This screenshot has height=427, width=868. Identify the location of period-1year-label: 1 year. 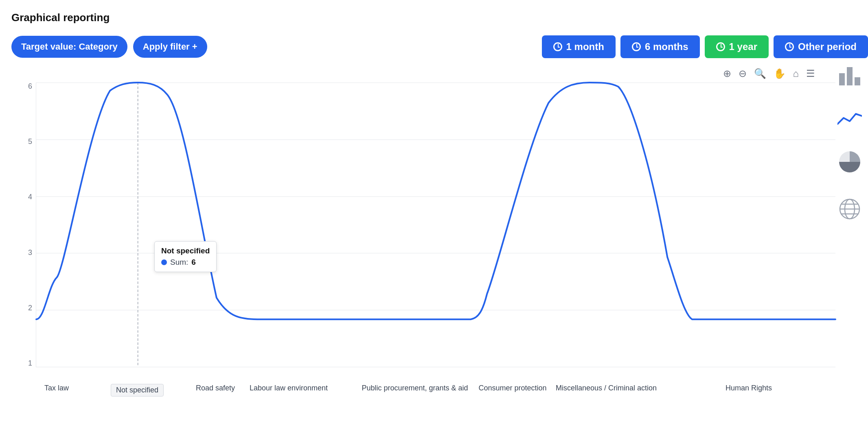
(743, 47).